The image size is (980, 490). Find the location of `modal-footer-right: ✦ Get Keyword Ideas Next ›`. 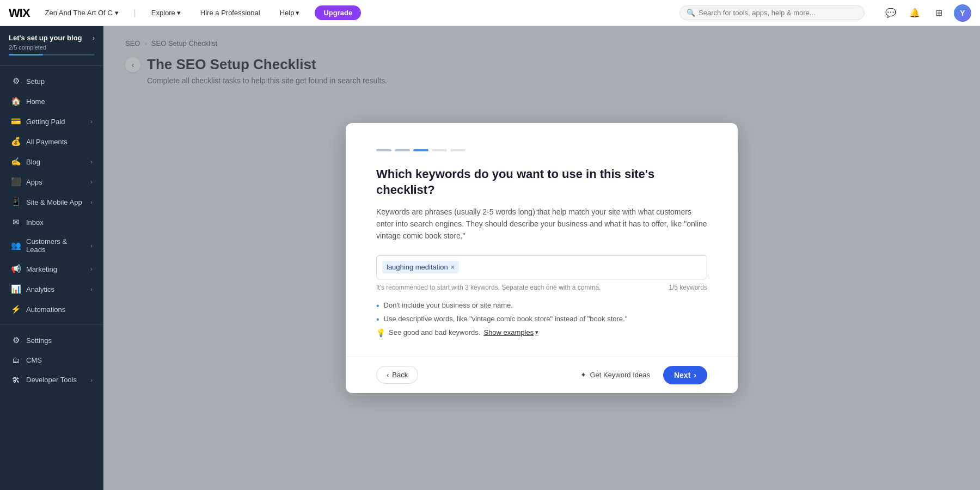

modal-footer-right: ✦ Get Keyword Ideas Next › is located at coordinates (640, 375).